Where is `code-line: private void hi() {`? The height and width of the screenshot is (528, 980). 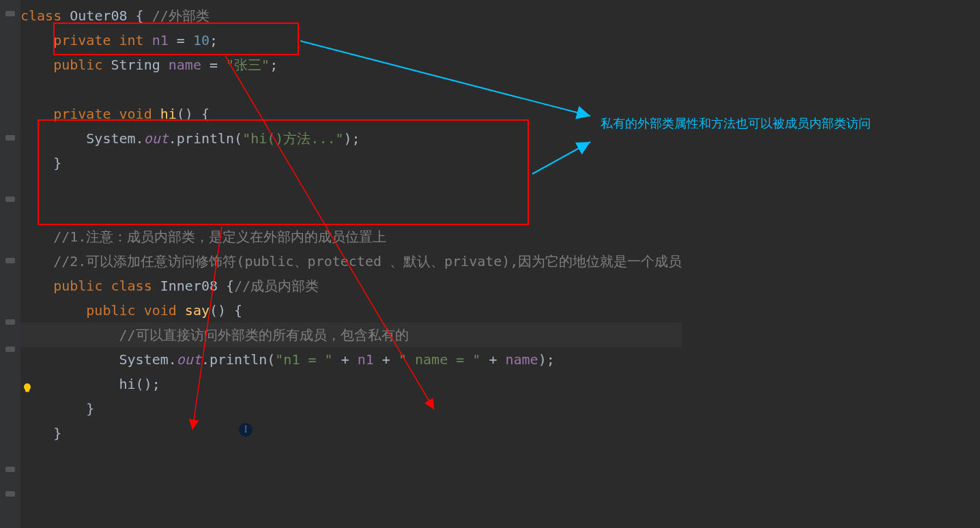 code-line: private void hi() { is located at coordinates (351, 114).